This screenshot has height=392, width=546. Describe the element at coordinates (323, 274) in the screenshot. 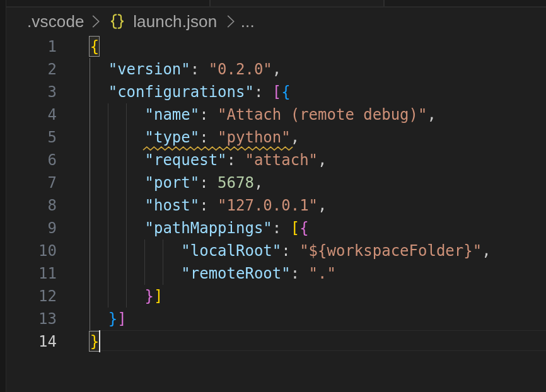

I see `token-str: "."` at that location.